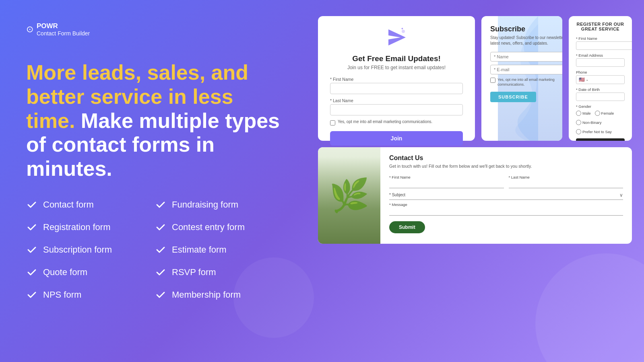 This screenshot has height=362, width=644. I want to click on reg-first-name-label: * First Name, so click(604, 39).